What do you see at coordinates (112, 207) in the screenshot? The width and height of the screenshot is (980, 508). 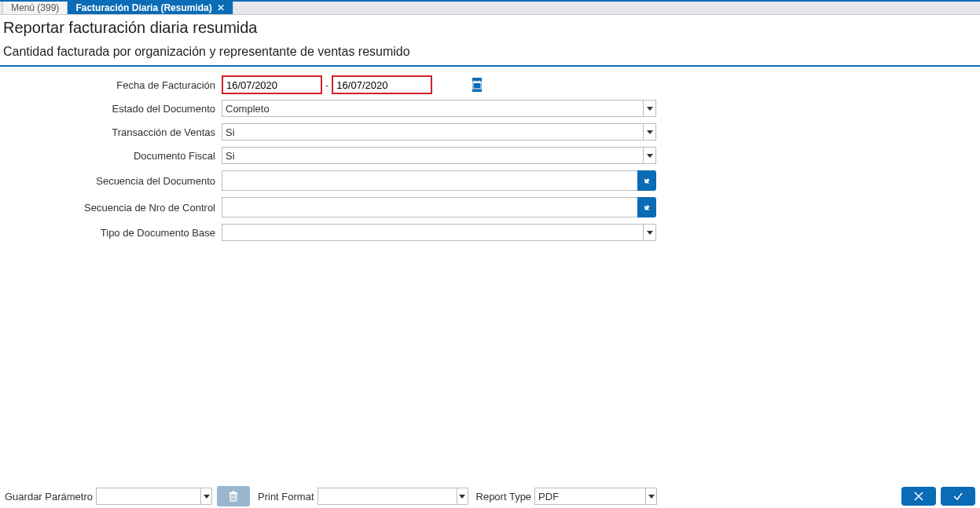 I see `label-secuencia-ctrl: Secuencia de Nro de Control` at bounding box center [112, 207].